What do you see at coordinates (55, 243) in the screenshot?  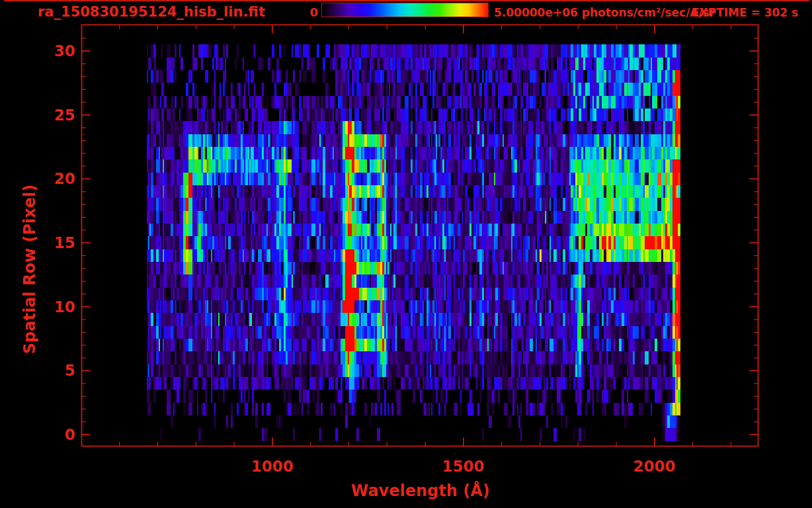 I see `y-tick-label: 15` at bounding box center [55, 243].